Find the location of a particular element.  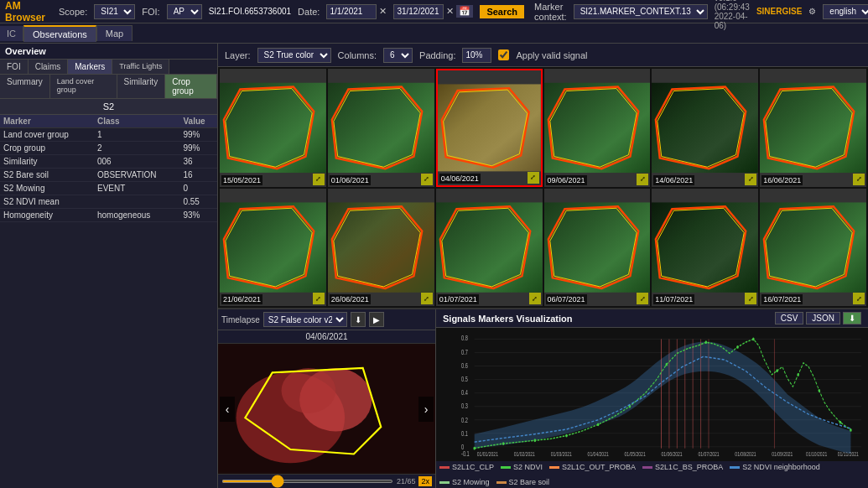

grid-cell: 16/06/2021 ⤢ is located at coordinates (813, 127).